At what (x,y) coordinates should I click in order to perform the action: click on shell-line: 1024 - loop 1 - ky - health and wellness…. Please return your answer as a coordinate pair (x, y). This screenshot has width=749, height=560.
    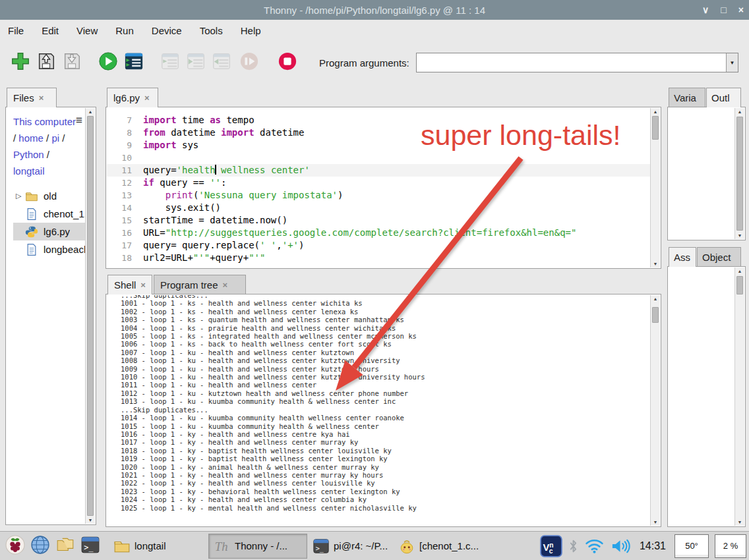
    Looking at the image, I should click on (385, 499).